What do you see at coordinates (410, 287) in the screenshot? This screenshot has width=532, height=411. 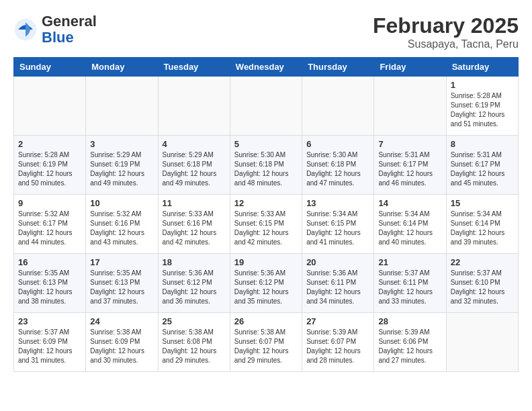 I see `day-info: Sunrise: 5:37 AM Sunset: 6:11 PM Dayligh…` at bounding box center [410, 287].